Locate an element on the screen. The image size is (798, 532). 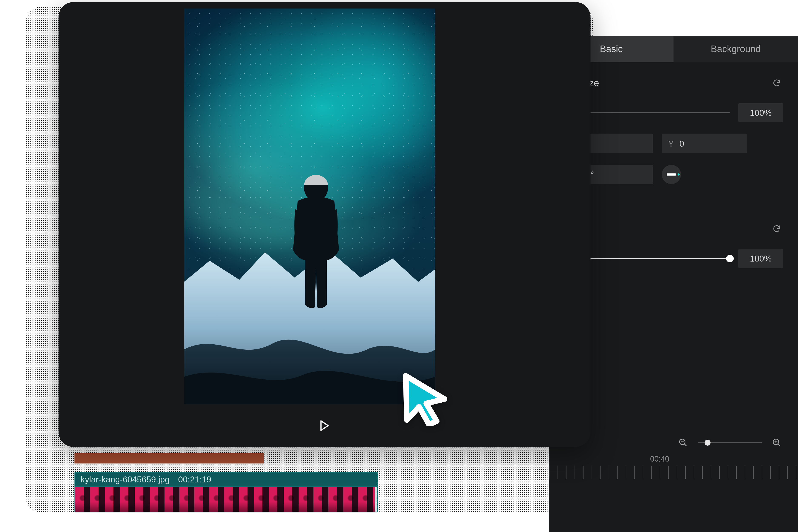
track-overlay-clip is located at coordinates (169, 458).